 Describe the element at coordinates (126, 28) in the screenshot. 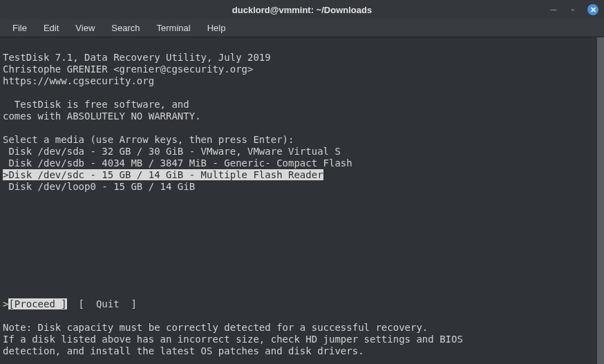

I see `menu-search: Search` at that location.